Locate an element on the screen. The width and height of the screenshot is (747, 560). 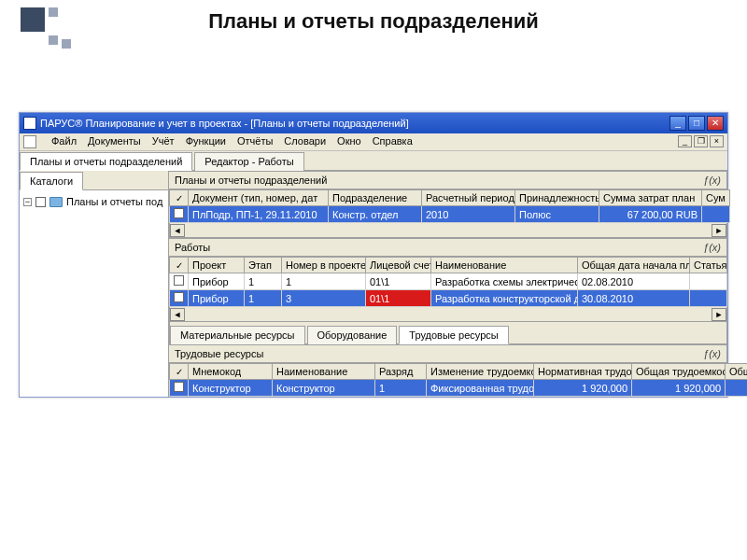
maximize-button: □ is located at coordinates (697, 123).